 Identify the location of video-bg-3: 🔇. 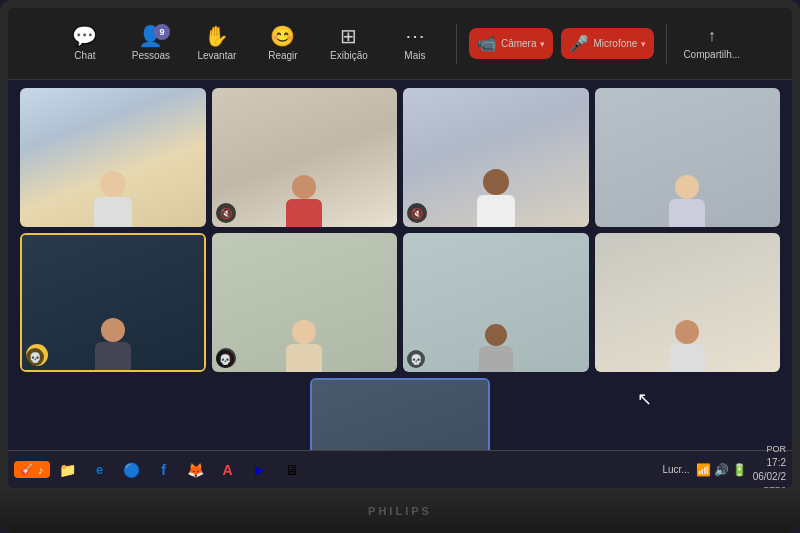
(496, 158).